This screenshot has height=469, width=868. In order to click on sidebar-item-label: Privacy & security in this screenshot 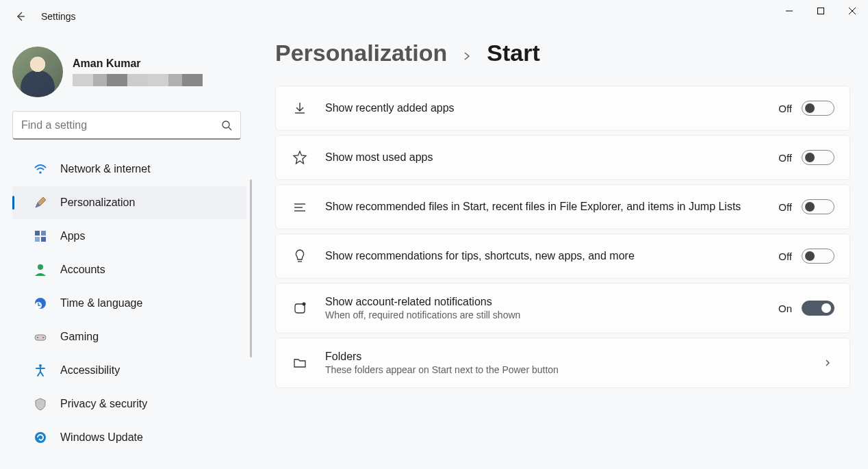, I will do `click(104, 404)`.